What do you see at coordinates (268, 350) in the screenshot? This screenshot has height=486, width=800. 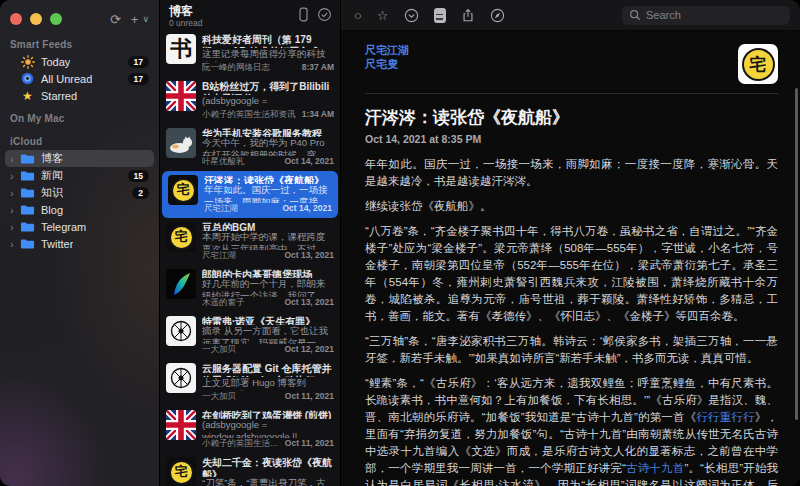 I see `article-item-meta: 一大加贝Oct 12, 2021` at bounding box center [268, 350].